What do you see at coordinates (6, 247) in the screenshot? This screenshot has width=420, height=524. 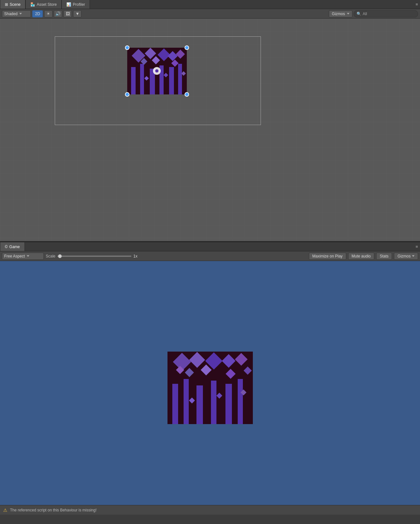 I see `game-tab-icon: ©` at bounding box center [6, 247].